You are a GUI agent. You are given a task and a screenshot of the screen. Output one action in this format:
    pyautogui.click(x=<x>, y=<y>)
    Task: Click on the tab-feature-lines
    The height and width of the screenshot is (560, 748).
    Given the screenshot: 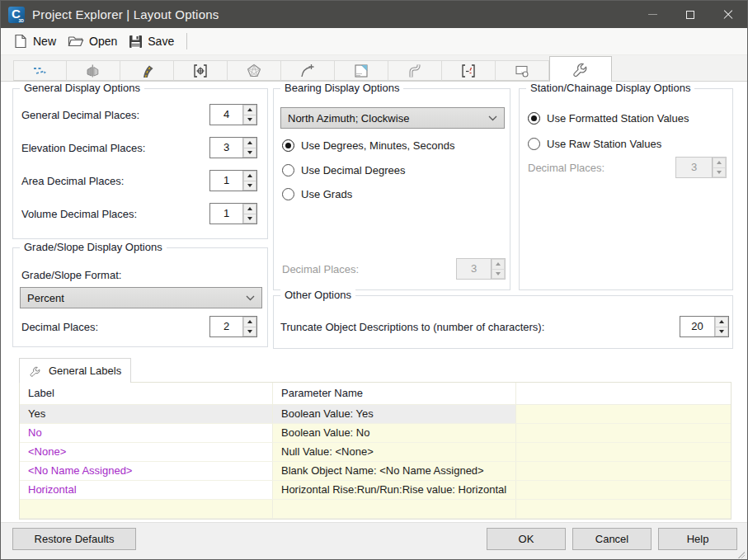 What is the action you would take?
    pyautogui.click(x=308, y=71)
    